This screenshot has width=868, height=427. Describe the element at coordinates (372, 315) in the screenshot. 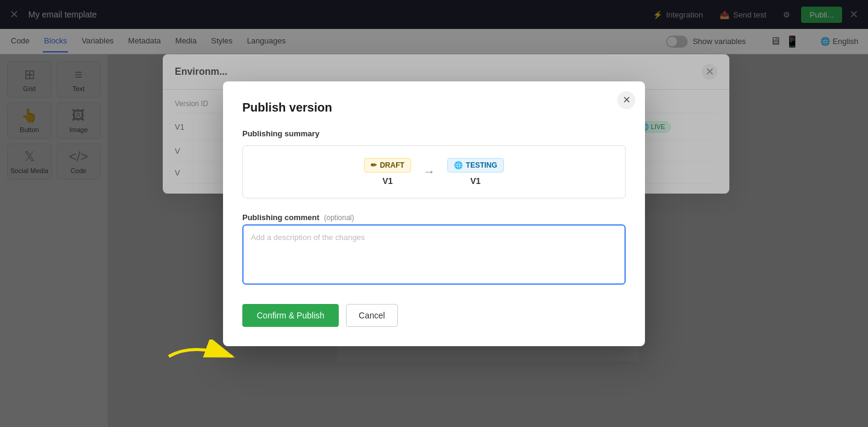

I see `cancel-button: Cancel` at that location.